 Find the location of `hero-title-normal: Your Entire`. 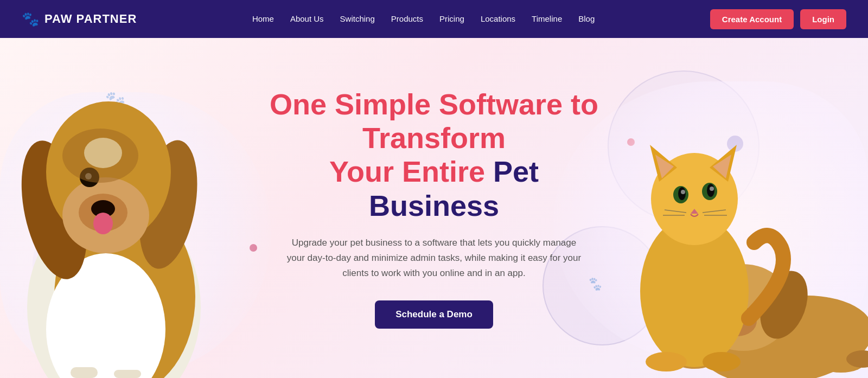

hero-title-normal: Your Entire is located at coordinates (411, 171).